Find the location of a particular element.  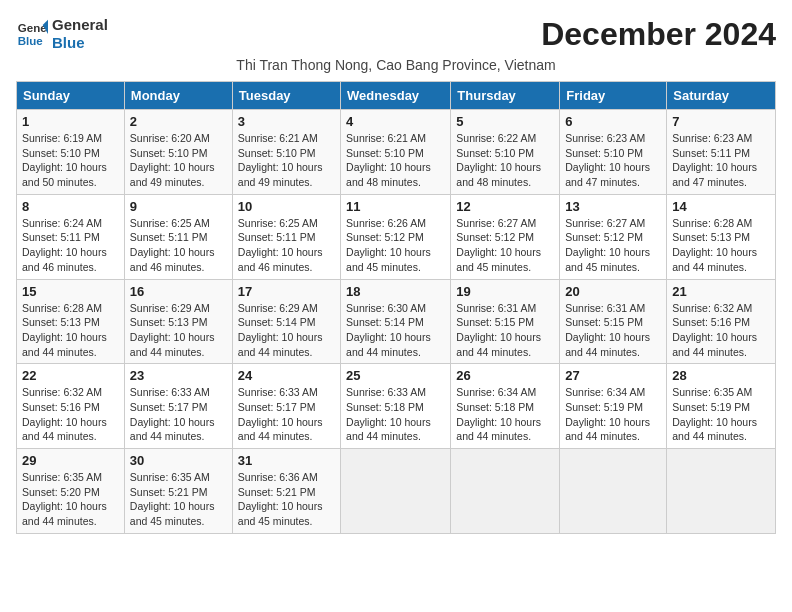

day-info: Sunrise: 6:21 AM Sunset: 5:10 PM Dayligh… is located at coordinates (286, 160).